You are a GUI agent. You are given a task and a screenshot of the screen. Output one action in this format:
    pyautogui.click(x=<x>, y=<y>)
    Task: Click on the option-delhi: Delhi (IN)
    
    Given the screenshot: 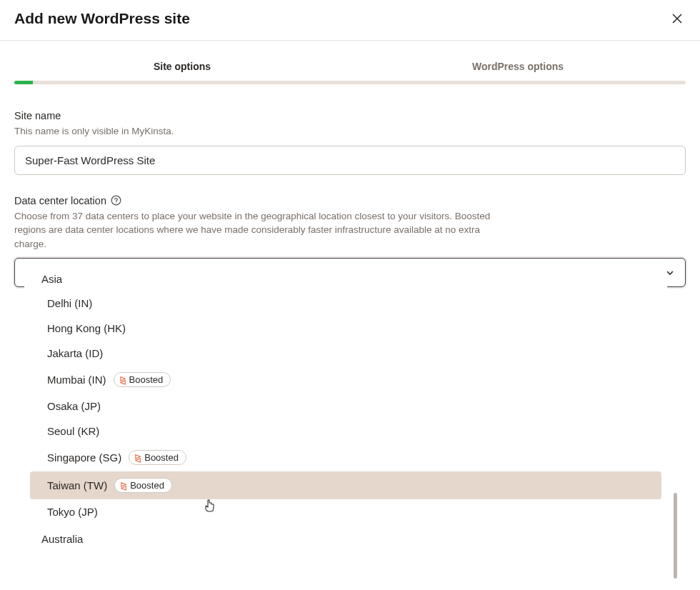 What is the action you would take?
    pyautogui.click(x=346, y=303)
    